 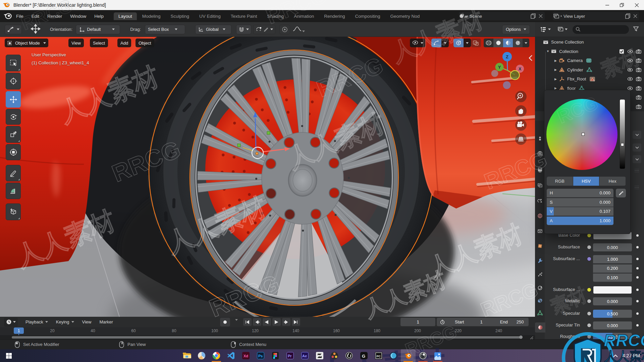 I want to click on taskbar-app-unreal, so click(x=349, y=356).